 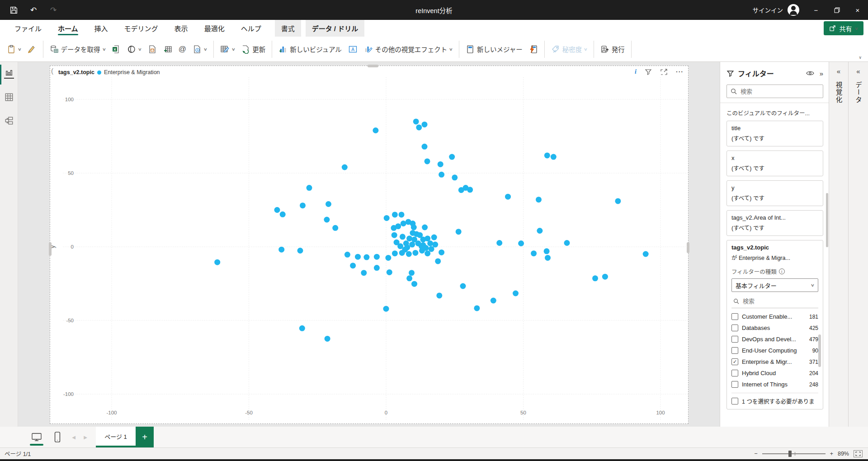 I want to click on filter-section-label: このビジュアルでのフィルター..., so click(x=775, y=113).